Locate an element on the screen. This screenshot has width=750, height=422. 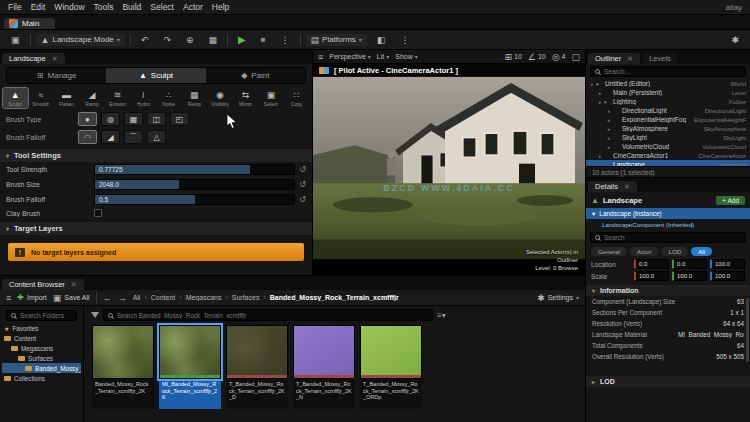
toolbar-more-icon: ⋮ is located at coordinates (404, 40).